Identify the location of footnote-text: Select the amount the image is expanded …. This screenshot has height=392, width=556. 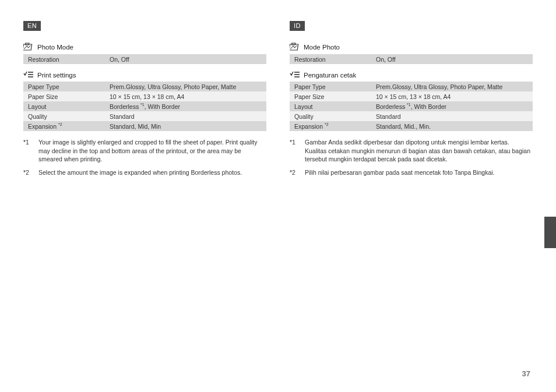
(153, 172).